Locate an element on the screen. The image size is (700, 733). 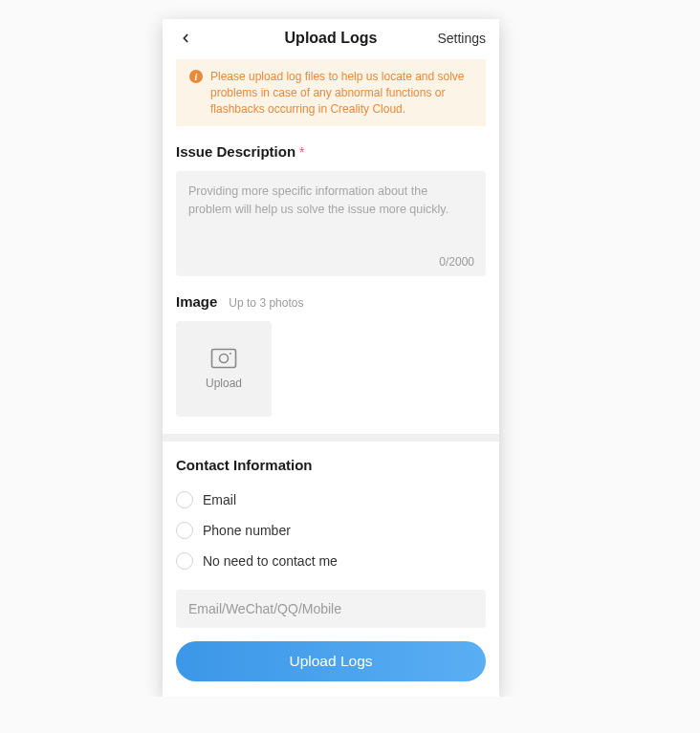
upload-label: Upload is located at coordinates (224, 383).